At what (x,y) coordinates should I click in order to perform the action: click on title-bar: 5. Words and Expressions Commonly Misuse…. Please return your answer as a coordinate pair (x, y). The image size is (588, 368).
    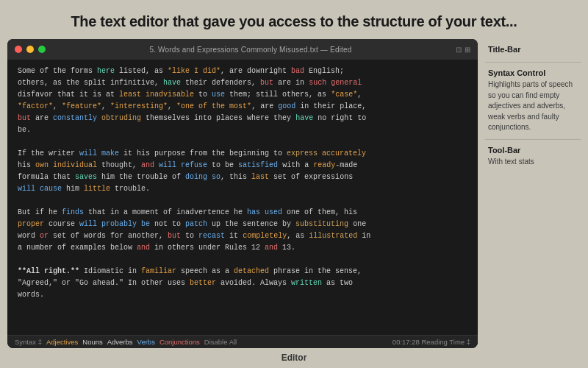
    Looking at the image, I should click on (243, 49).